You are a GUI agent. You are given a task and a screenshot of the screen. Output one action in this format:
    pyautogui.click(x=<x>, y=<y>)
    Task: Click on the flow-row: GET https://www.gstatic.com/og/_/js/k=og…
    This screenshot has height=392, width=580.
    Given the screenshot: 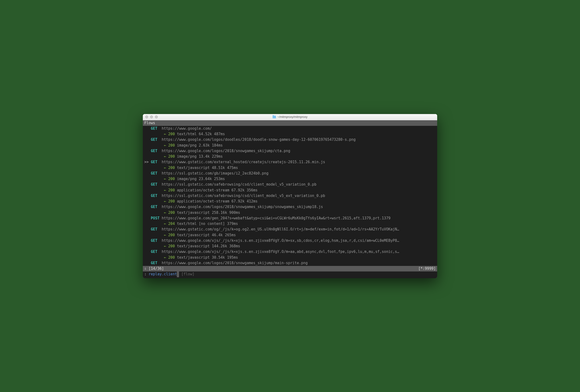 What is the action you would take?
    pyautogui.click(x=290, y=229)
    